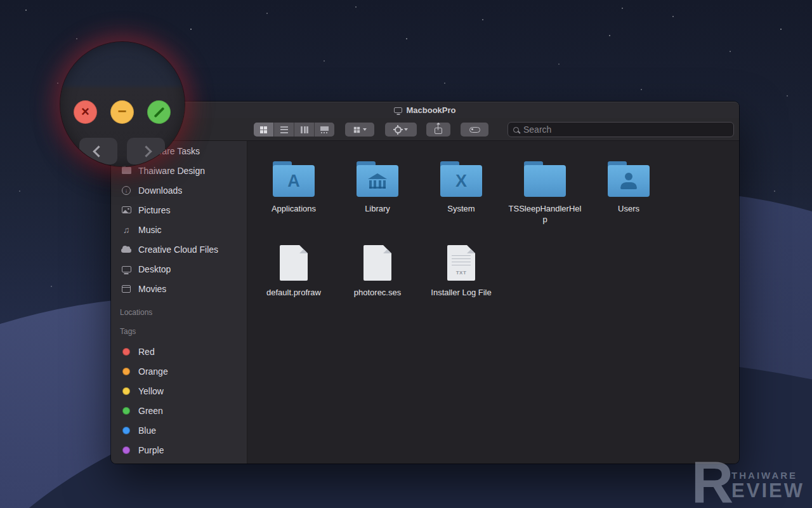 This screenshot has width=812, height=508. What do you see at coordinates (768, 490) in the screenshot?
I see `watermark-review: EVIEW` at bounding box center [768, 490].